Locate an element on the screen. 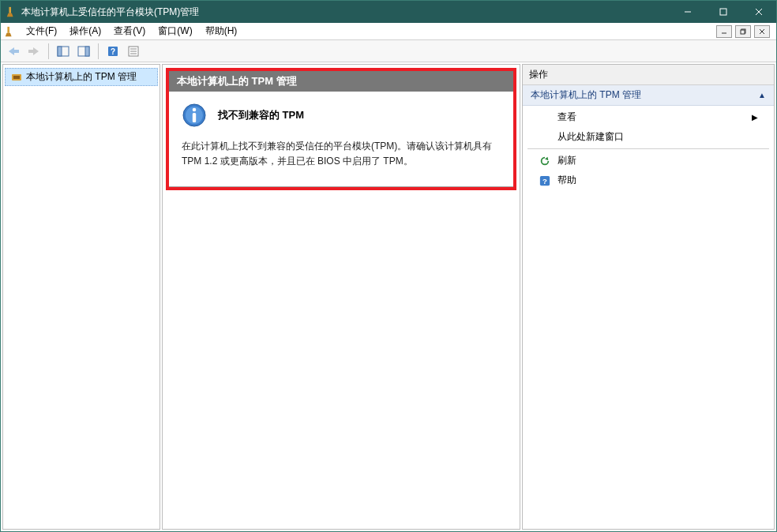 This screenshot has height=532, width=777. help-button: ? is located at coordinates (113, 51).